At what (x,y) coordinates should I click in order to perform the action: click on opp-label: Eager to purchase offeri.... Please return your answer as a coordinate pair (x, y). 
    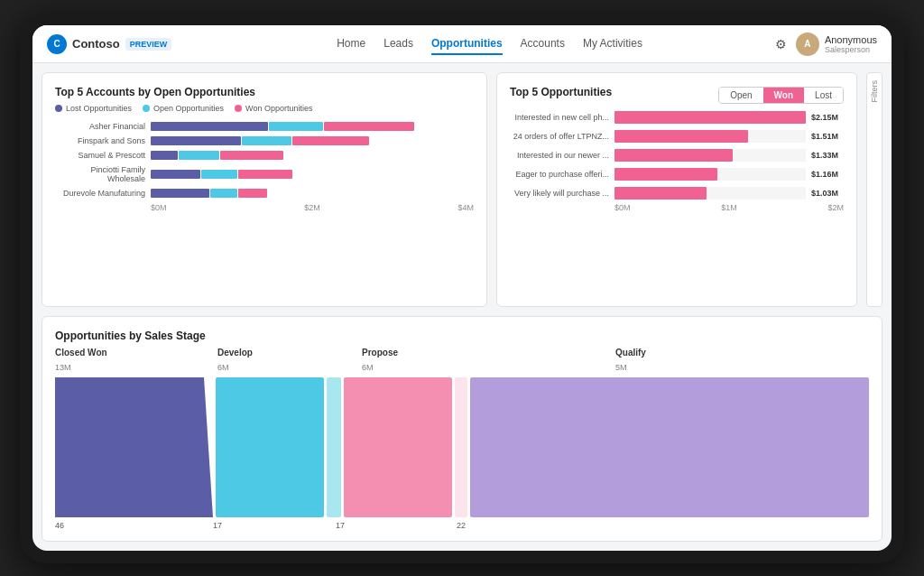
    Looking at the image, I should click on (559, 174).